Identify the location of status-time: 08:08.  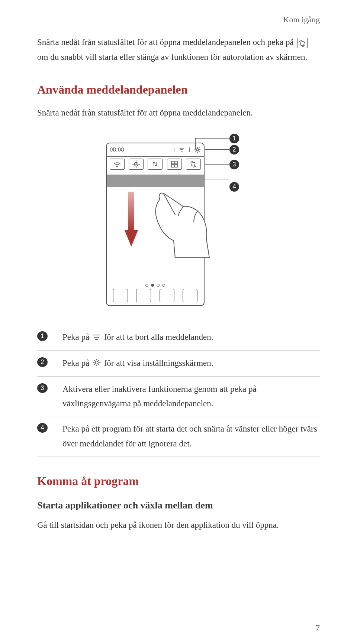
(117, 150).